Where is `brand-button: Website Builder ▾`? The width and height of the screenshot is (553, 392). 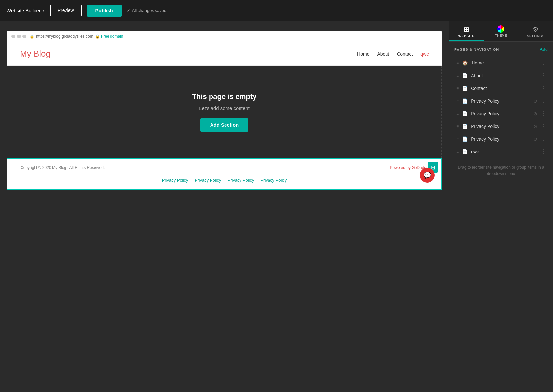 brand-button: Website Builder ▾ is located at coordinates (25, 10).